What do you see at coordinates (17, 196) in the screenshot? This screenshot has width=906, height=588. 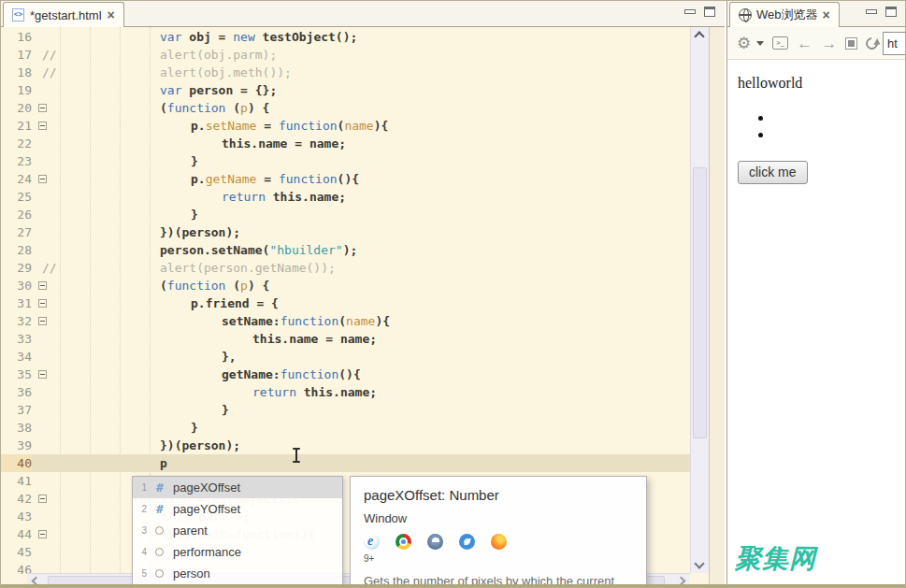 I see `line-number: 25` at bounding box center [17, 196].